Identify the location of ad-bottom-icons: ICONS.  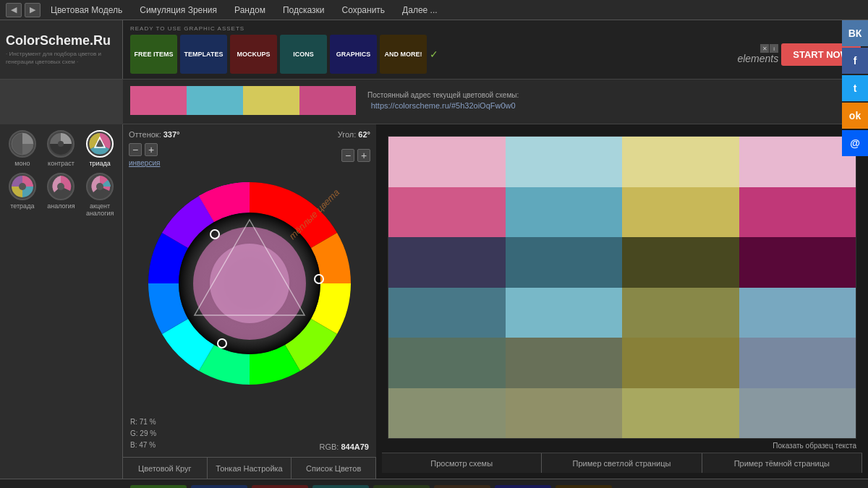
(341, 487).